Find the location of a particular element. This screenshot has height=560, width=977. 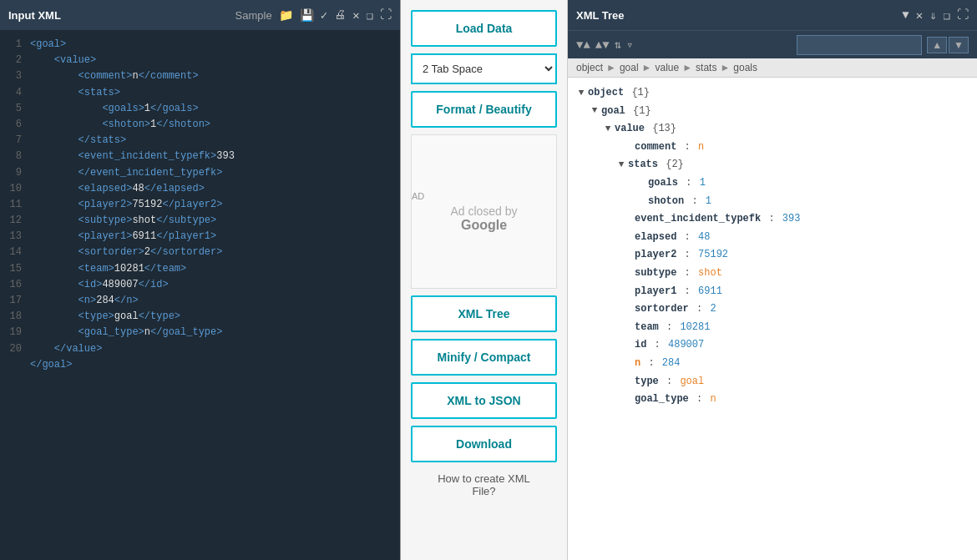

folder-open-icon: 📁 is located at coordinates (286, 15).